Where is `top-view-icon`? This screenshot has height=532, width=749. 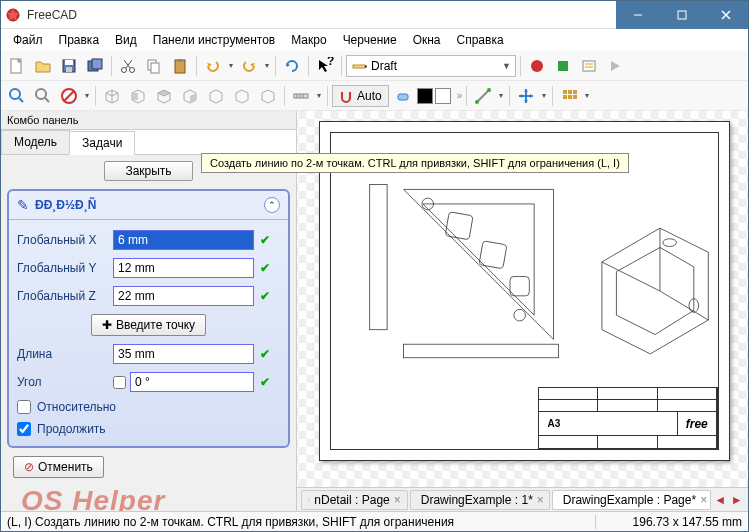 top-view-icon is located at coordinates (164, 96).